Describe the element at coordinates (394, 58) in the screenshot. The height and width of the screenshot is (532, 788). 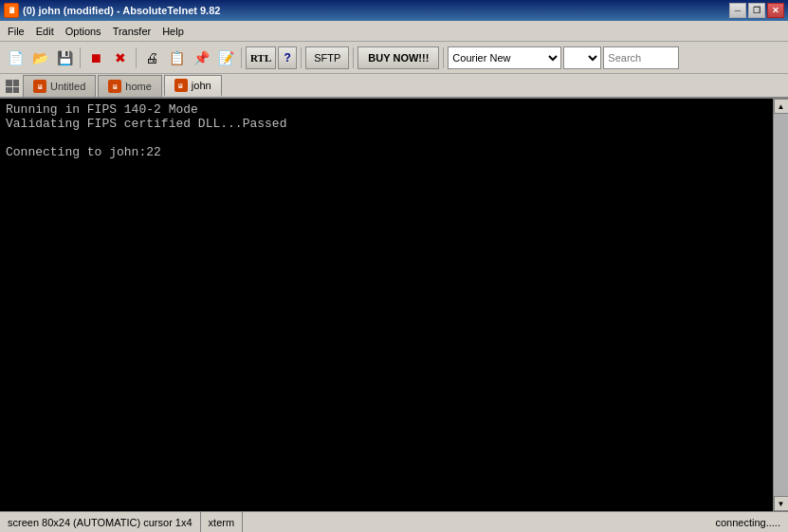
I see `toolbar: 📄 📂 💾 ⏹ ✖ 🖨 📋 📌 📝 RTL ? SFTP BUY NOW!!! …` at that location.